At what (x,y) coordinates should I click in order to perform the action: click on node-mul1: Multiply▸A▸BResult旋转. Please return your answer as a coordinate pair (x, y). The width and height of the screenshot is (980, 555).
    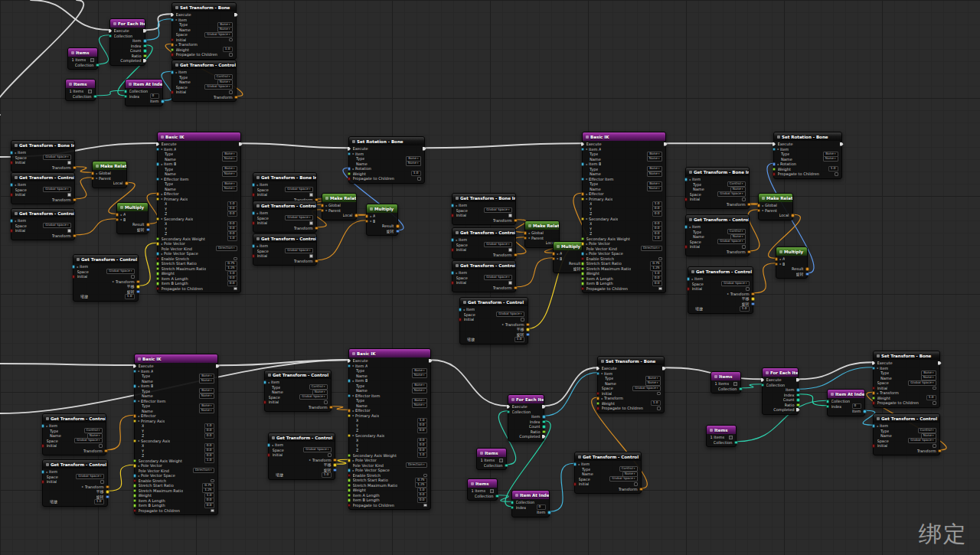
    Looking at the image, I should click on (132, 218).